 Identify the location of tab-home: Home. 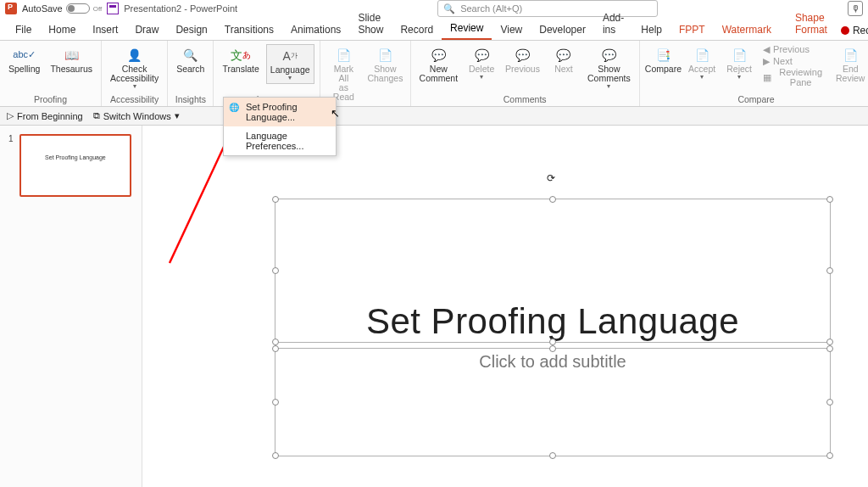
(62, 29).